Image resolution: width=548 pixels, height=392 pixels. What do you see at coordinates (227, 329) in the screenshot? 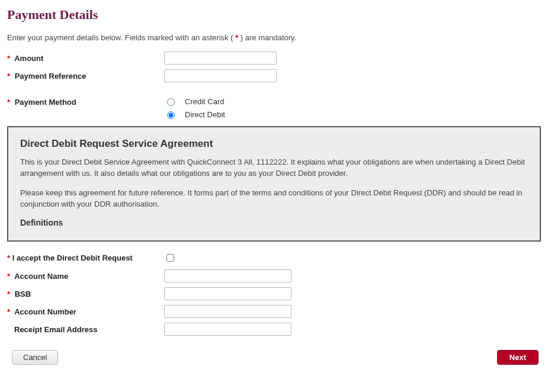
I see `receipt-email-input` at bounding box center [227, 329].